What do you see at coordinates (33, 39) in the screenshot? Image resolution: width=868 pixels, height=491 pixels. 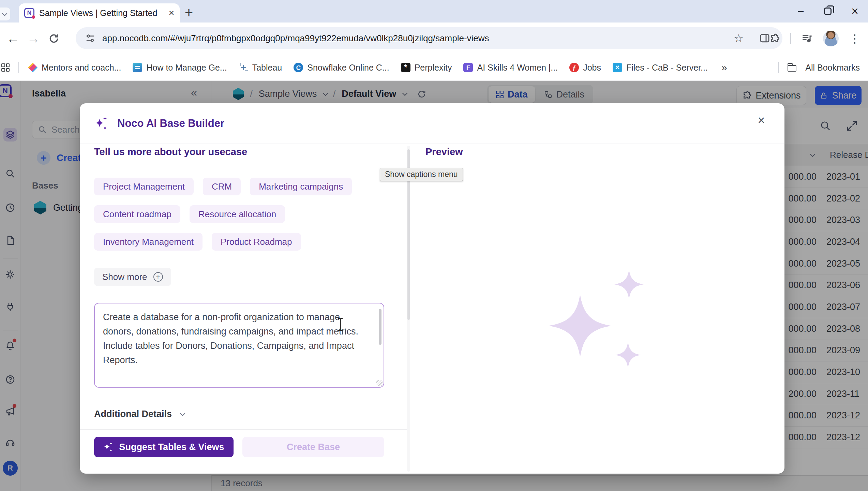 I see `forward-button: →` at bounding box center [33, 39].